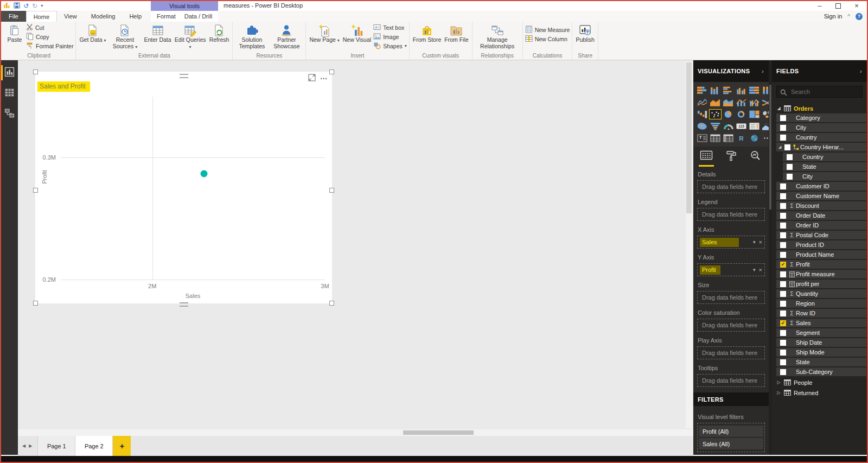 The width and height of the screenshot is (868, 463). What do you see at coordinates (286, 36) in the screenshot?
I see `partner-showcase-button: Partner Showcase` at bounding box center [286, 36].